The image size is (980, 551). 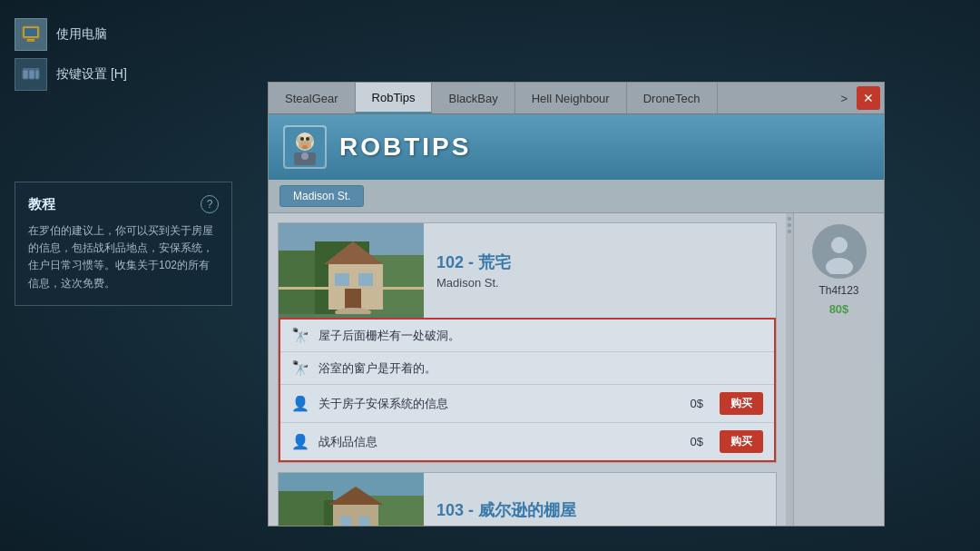 What do you see at coordinates (527, 390) in the screenshot?
I see `tips-list-102: 🔭 屋子后面栅栏有一处破洞。 🔭 浴室的窗户是开着的。 👤 关于房子安保系统的信…` at bounding box center [527, 390].